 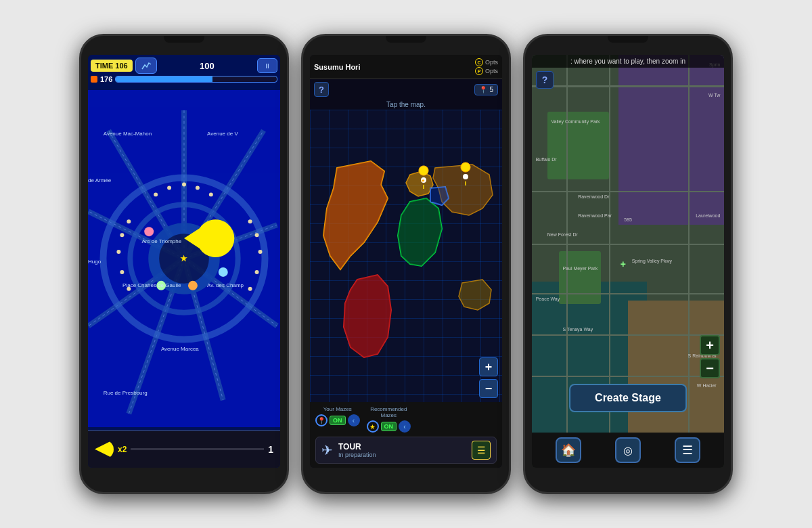 What do you see at coordinates (184, 449) in the screenshot?
I see `game-bottom-bar: x2 1` at bounding box center [184, 449].